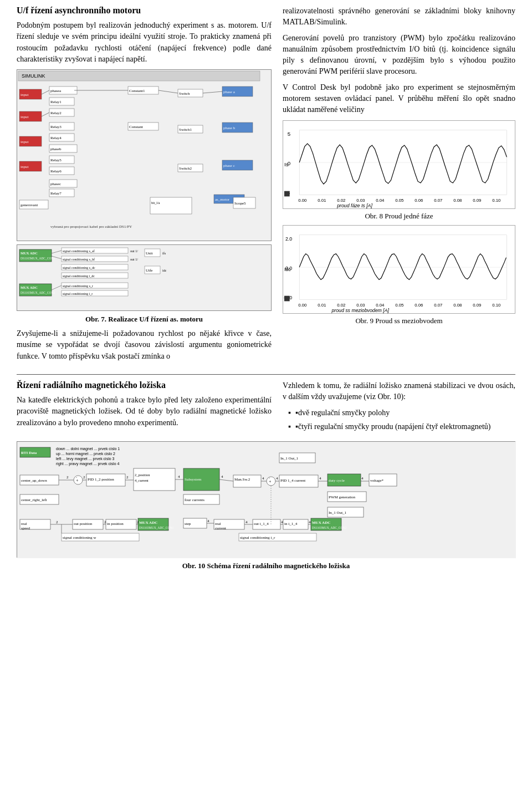 This screenshot has width=532, height=791. What do you see at coordinates (185, 130) in the screenshot?
I see `svg-text: Switch1` at bounding box center [185, 130].